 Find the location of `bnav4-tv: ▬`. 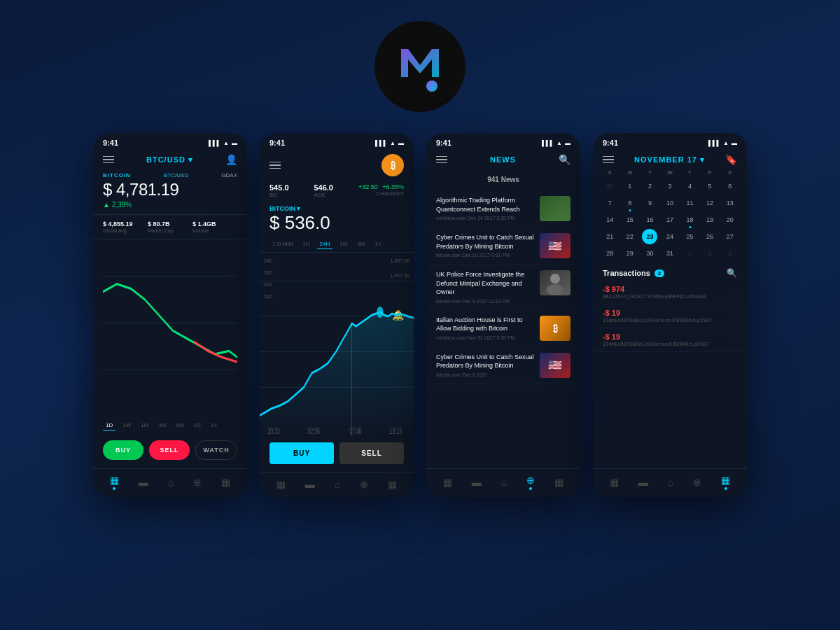

bnav4-tv: ▬ is located at coordinates (643, 482).